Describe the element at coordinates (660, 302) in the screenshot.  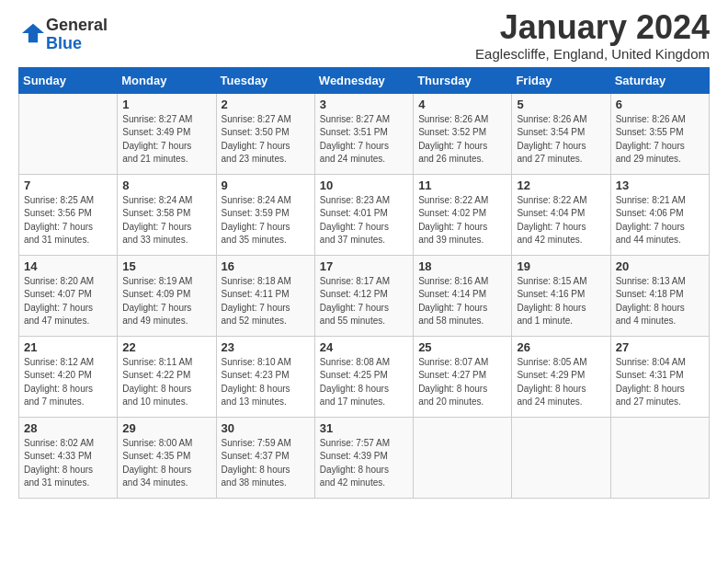
I see `day-info: Sunrise: 8:13 AM Sunset: 4:18 PM Dayligh…` at that location.